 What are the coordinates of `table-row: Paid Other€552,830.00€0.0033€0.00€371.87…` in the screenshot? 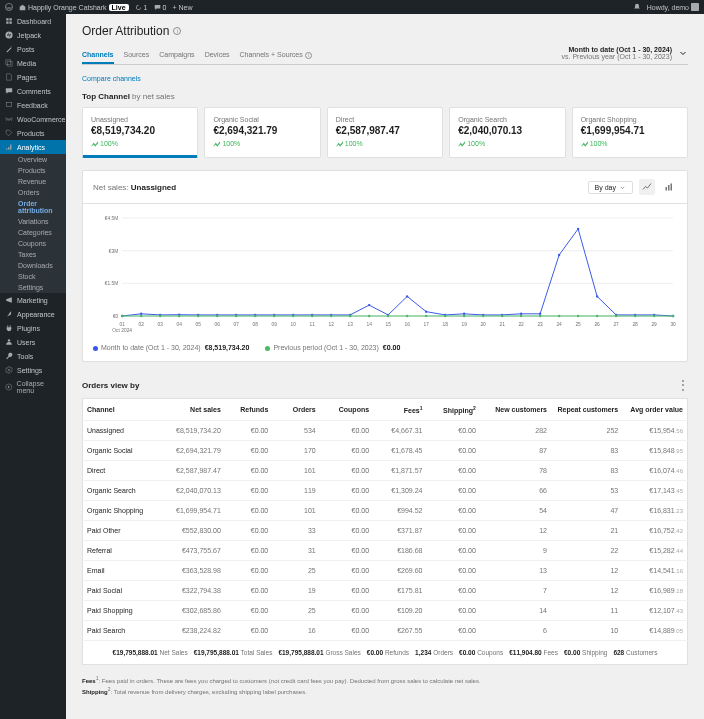 It's located at (386, 531).